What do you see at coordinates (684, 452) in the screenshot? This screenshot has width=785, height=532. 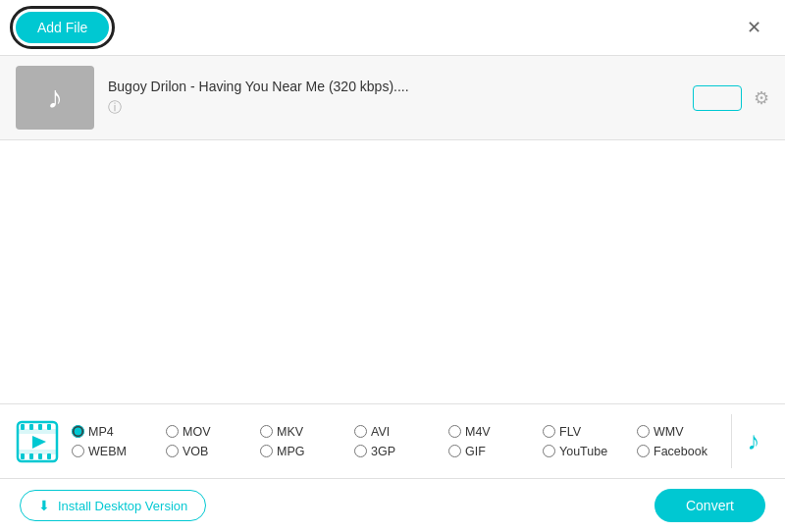 I see `format-option-facebook: Facebook` at bounding box center [684, 452].